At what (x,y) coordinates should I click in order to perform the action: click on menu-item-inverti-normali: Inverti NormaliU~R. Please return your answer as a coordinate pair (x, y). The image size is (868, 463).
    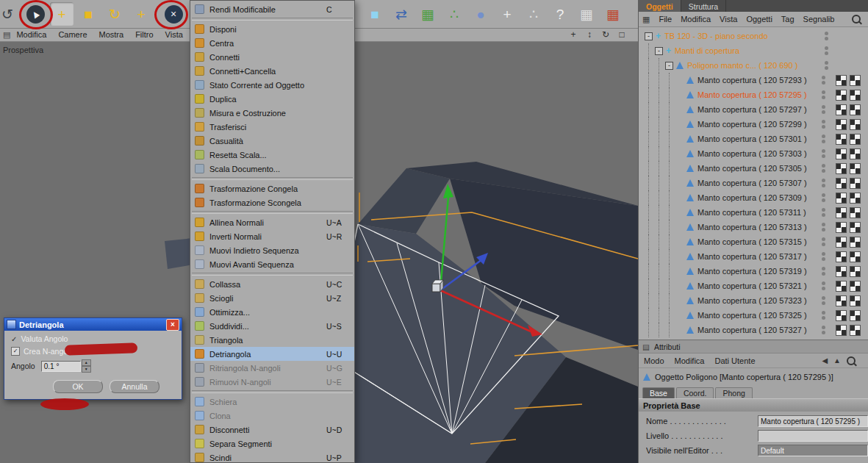
    Looking at the image, I should click on (272, 237).